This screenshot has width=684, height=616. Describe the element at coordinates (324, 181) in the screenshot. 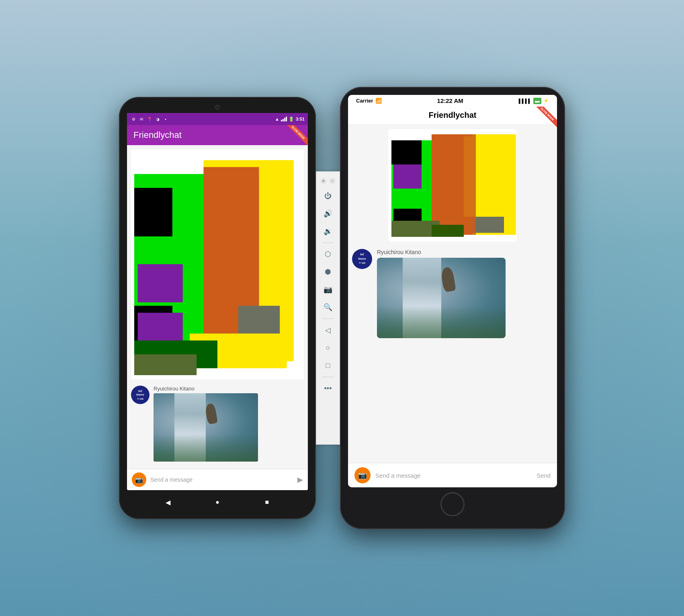

I see `close-button: ✕` at that location.